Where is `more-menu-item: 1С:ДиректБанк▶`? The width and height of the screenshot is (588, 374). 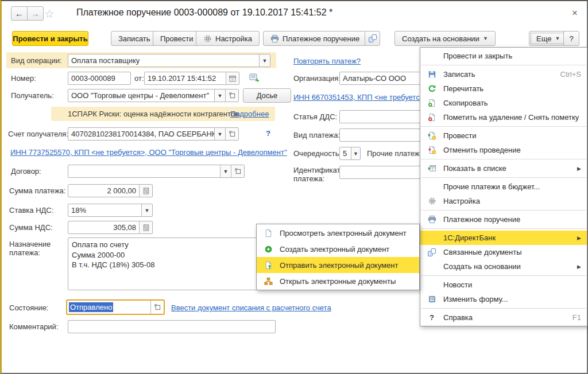 more-menu-item: 1С:ДиректБанк▶ is located at coordinates (504, 237).